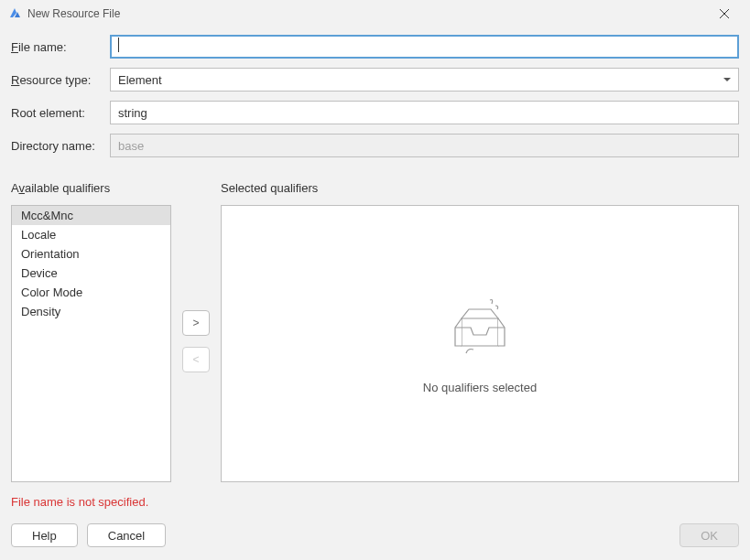 The image size is (750, 560). What do you see at coordinates (366, 14) in the screenshot?
I see `dialog-title: New Resource File` at bounding box center [366, 14].